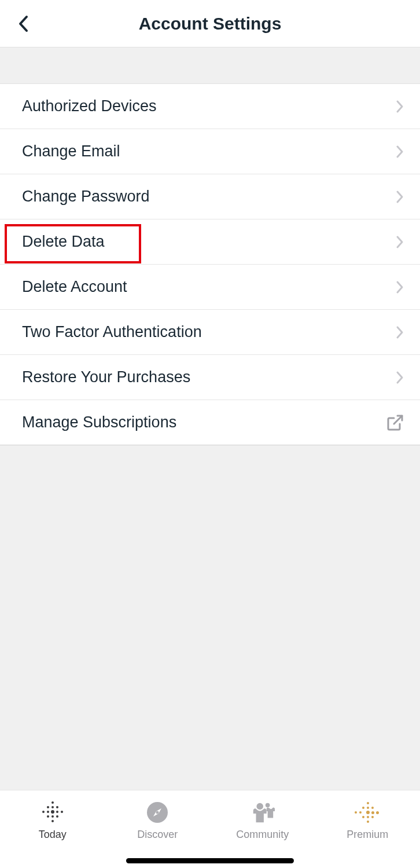  What do you see at coordinates (157, 812) in the screenshot?
I see `compass-icon` at bounding box center [157, 812].